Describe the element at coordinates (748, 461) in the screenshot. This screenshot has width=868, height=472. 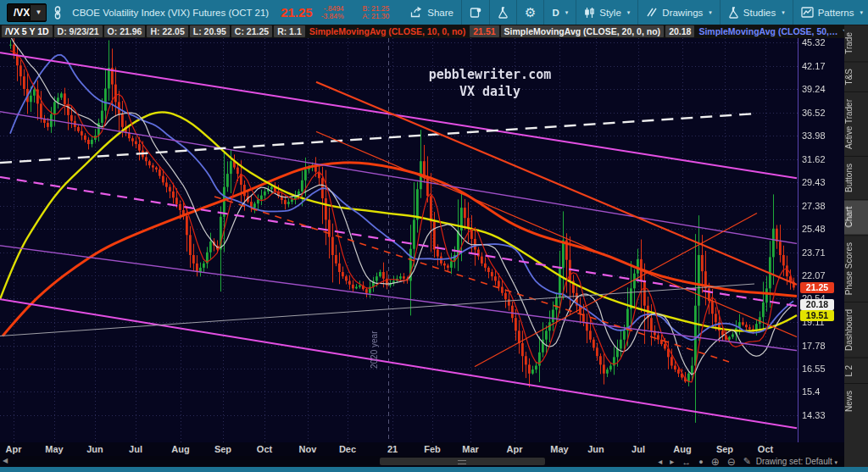
I see `draw-tool-icon: ✎` at that location.